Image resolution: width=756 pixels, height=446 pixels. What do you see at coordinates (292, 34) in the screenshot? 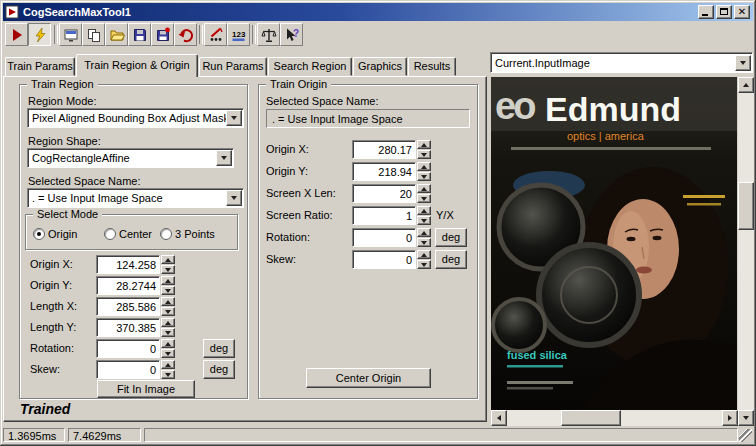
I see `help-button: ?` at bounding box center [292, 34].